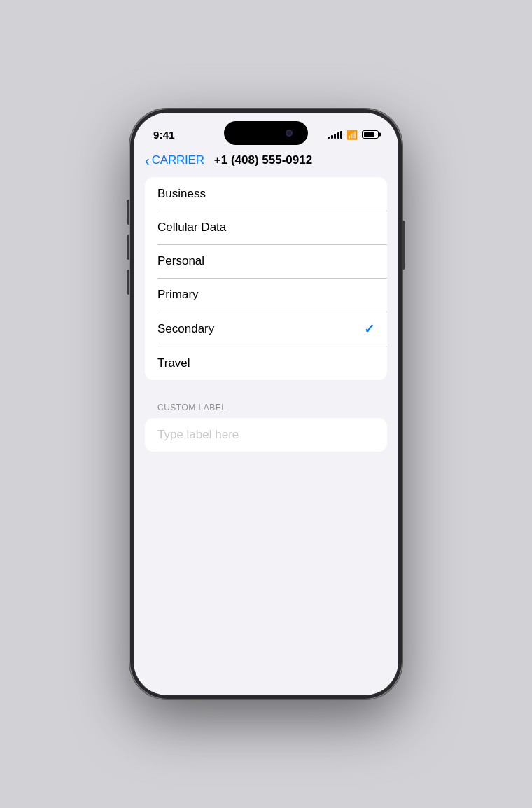 This screenshot has width=532, height=808. Describe the element at coordinates (147, 160) in the screenshot. I see `chevron-left-icon: ‹` at that location.